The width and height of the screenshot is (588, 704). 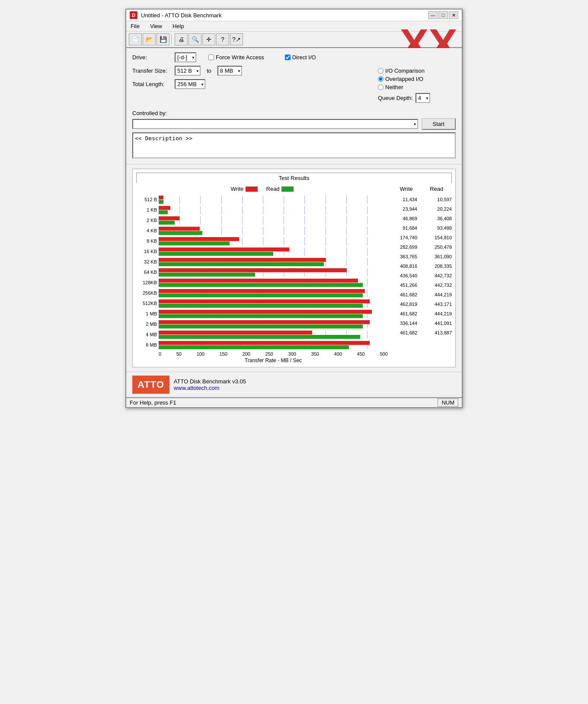 What do you see at coordinates (163, 39) in the screenshot?
I see `save-button: 💾` at bounding box center [163, 39].